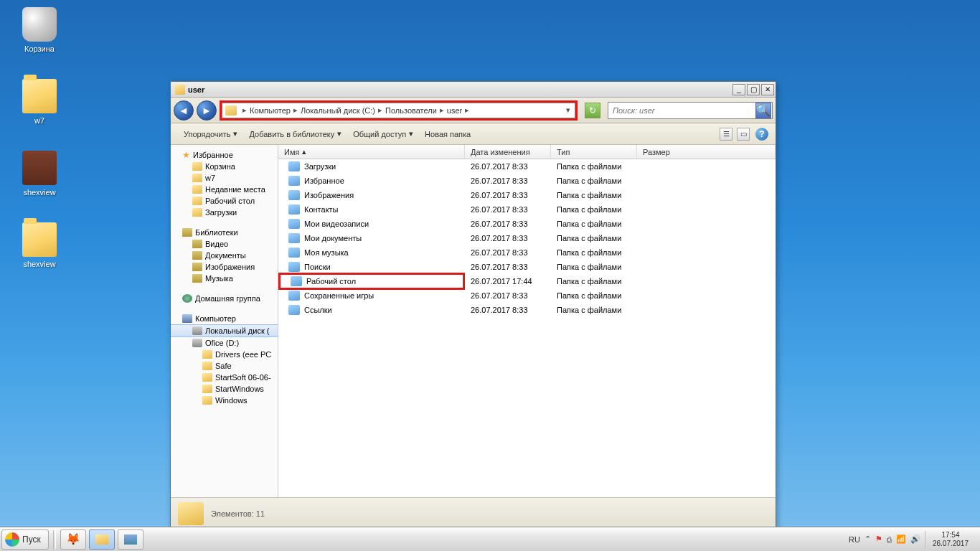 The image size is (980, 551). Describe the element at coordinates (411, 110) in the screenshot. I see `breadcrumb-item: Пользователи` at that location.